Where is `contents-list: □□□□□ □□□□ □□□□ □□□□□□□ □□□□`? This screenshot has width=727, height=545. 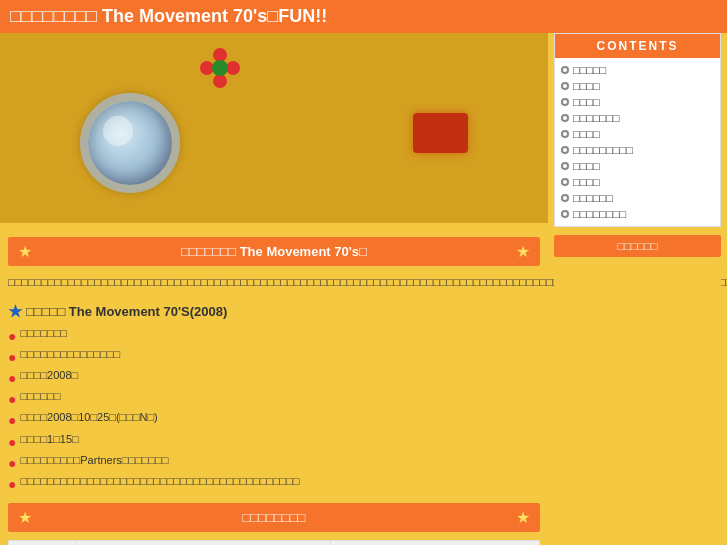
contents-list: □□□□□ □□□□ □□□□ □□□□□□□ □□□□ is located at coordinates (638, 142).